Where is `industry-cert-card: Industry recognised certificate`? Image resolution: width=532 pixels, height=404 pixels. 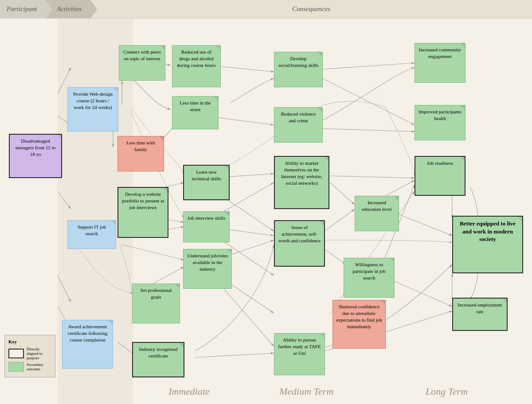
industry-cert-card: Industry recognised certificate is located at coordinates (158, 360).